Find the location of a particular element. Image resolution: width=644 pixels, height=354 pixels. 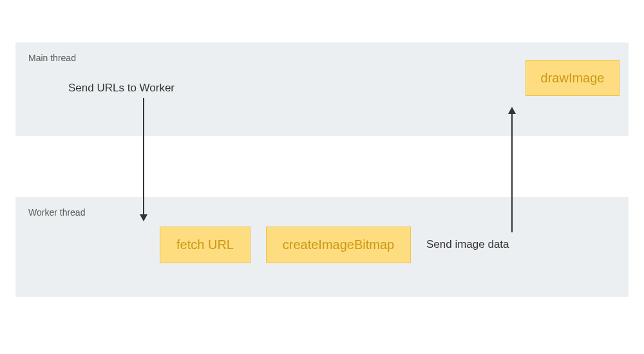

arrow-down-head is located at coordinates (144, 218).